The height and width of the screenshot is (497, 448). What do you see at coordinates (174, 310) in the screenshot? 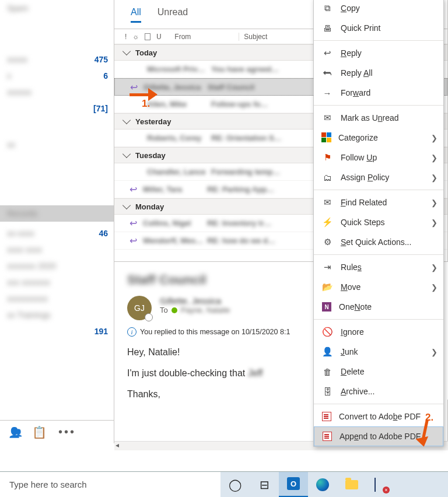
I see `presence-icon` at bounding box center [174, 310].